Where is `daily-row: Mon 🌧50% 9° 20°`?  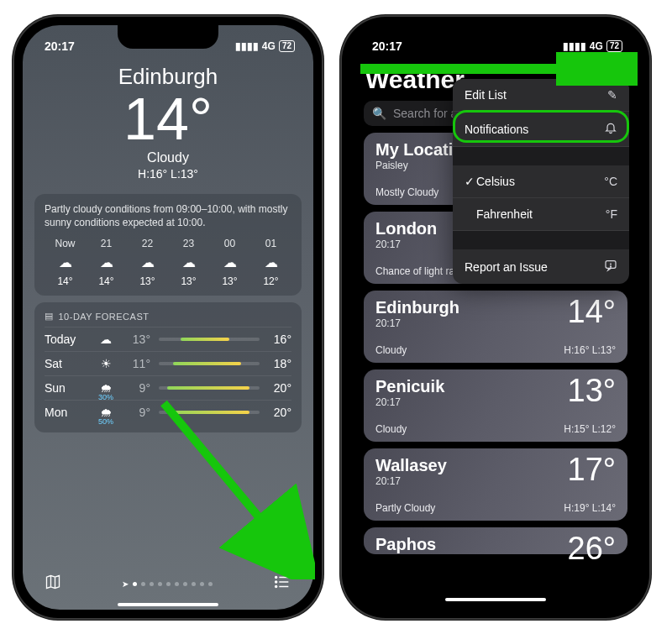
daily-row: Mon 🌧50% 9° 20° is located at coordinates (168, 411).